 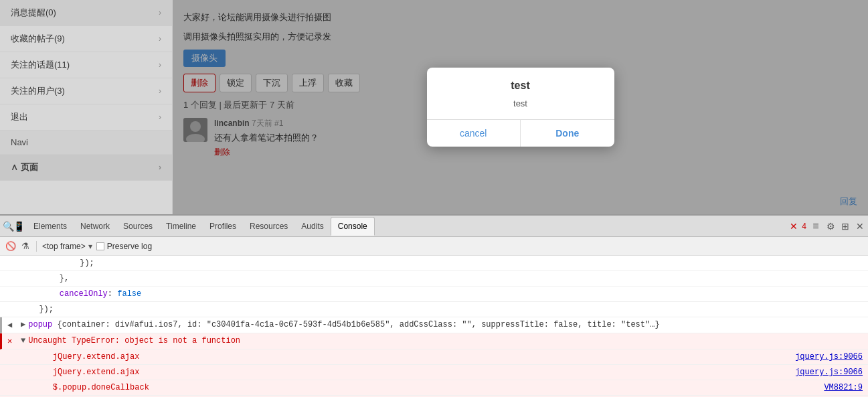 I want to click on sidebar-item-topics: 关注的话题(11) ›, so click(x=86, y=66).